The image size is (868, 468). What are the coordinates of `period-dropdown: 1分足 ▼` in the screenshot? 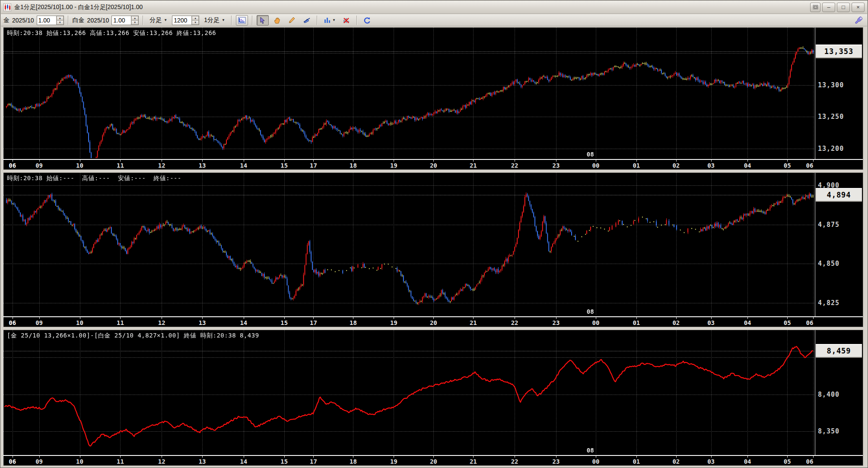 It's located at (214, 20).